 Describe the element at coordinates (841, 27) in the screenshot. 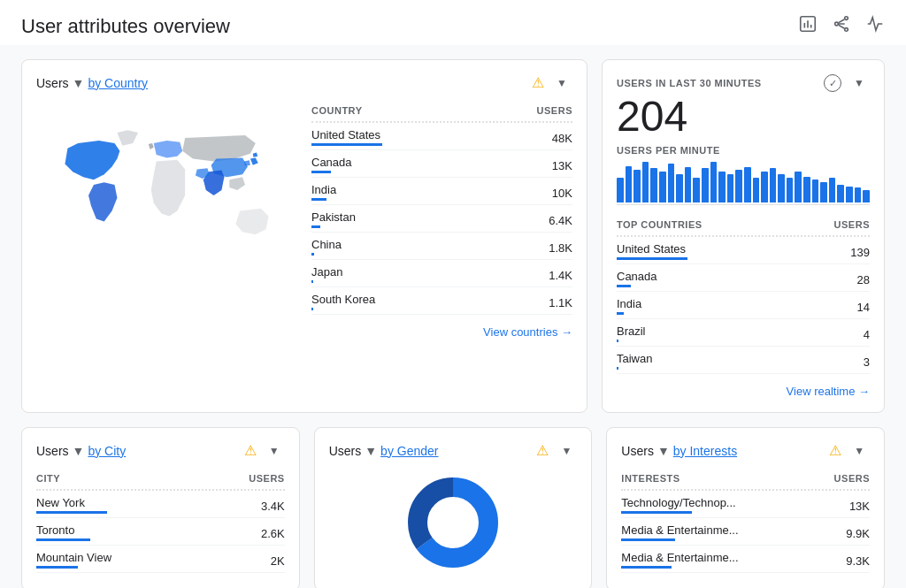

I see `header-actions` at that location.